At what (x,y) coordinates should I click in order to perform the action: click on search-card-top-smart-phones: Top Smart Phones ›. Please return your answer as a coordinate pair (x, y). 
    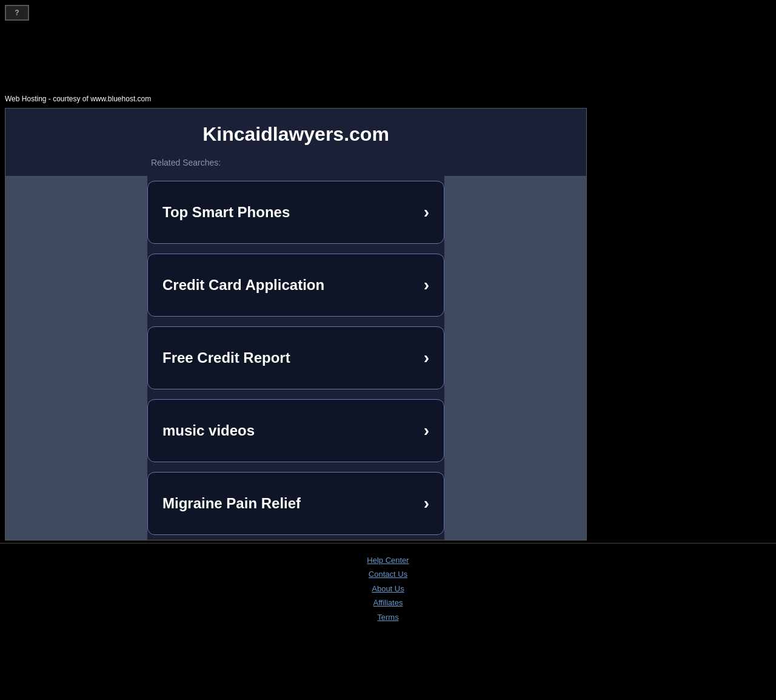
    Looking at the image, I should click on (296, 212).